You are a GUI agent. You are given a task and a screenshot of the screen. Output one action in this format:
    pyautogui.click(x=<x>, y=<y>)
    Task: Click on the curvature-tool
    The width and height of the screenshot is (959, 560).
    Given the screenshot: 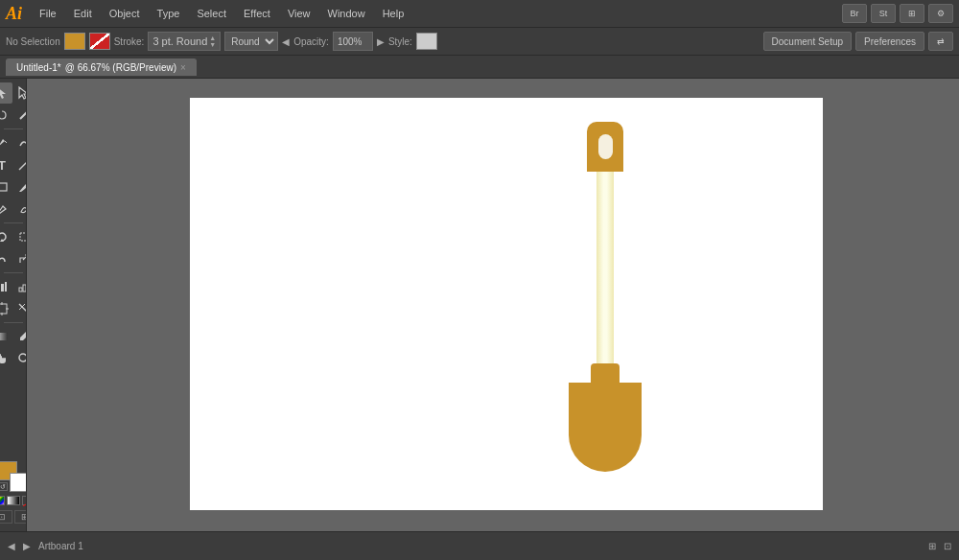 What is the action you would take?
    pyautogui.click(x=20, y=143)
    